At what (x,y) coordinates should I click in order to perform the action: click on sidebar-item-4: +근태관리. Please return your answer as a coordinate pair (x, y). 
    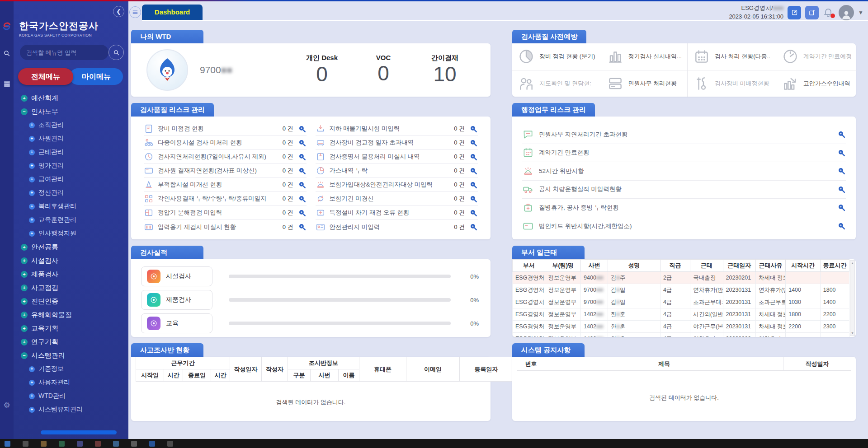
    Looking at the image, I should click on (71, 152).